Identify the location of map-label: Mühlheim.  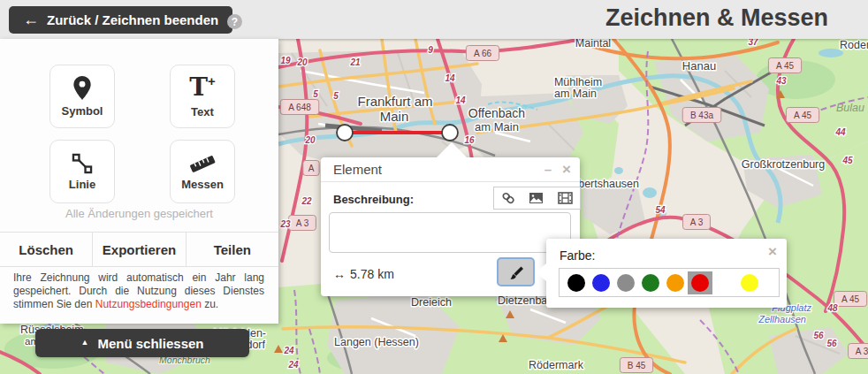
(578, 82).